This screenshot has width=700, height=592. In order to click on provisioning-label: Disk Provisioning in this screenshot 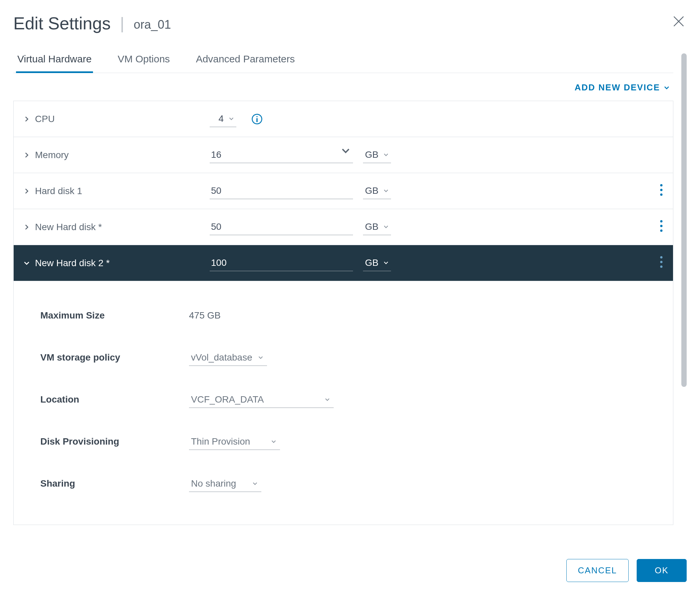, I will do `click(106, 442)`.